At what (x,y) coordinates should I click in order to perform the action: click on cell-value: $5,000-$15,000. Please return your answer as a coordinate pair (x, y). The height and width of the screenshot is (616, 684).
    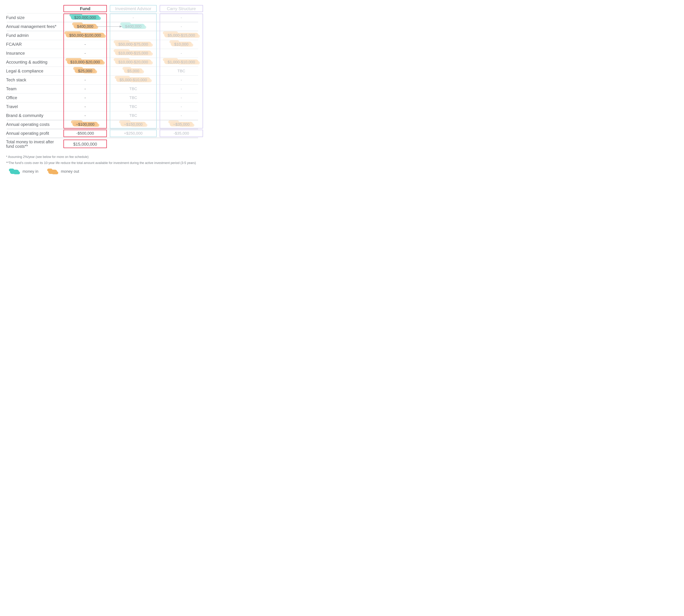
    Looking at the image, I should click on (181, 36).